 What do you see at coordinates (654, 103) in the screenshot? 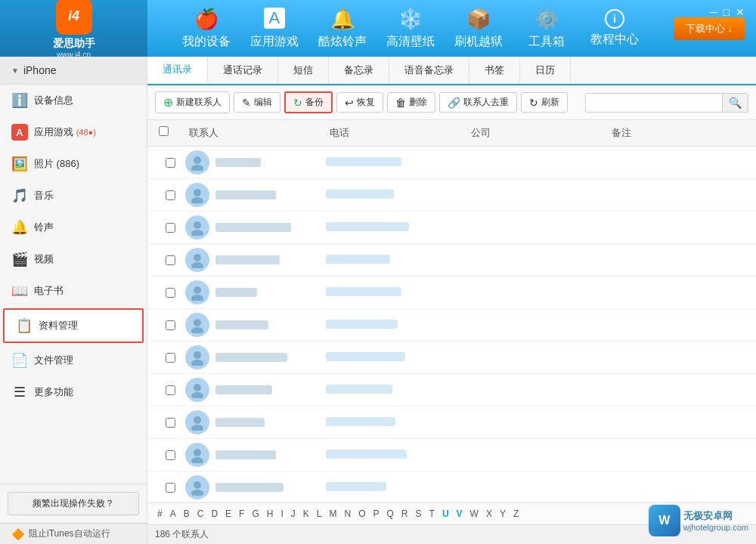
I see `search-input` at bounding box center [654, 103].